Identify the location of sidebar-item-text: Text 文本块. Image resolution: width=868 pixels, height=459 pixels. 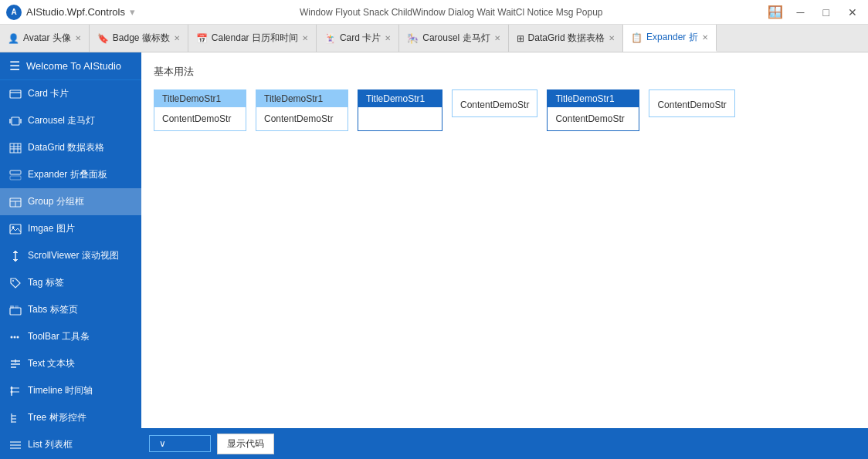
(71, 364).